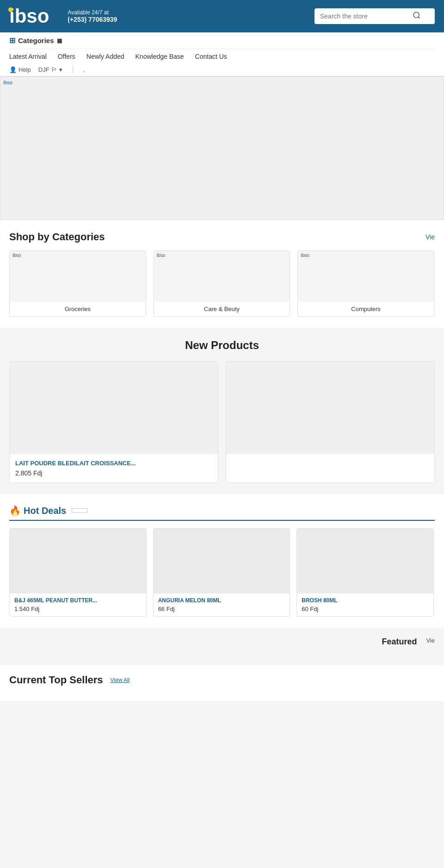 Image resolution: width=444 pixels, height=868 pixels. Describe the element at coordinates (222, 572) in the screenshot. I see `deals-grid: B&J 465ML PEANUT BUTTER... 1.540 Fdj ANG…` at that location.